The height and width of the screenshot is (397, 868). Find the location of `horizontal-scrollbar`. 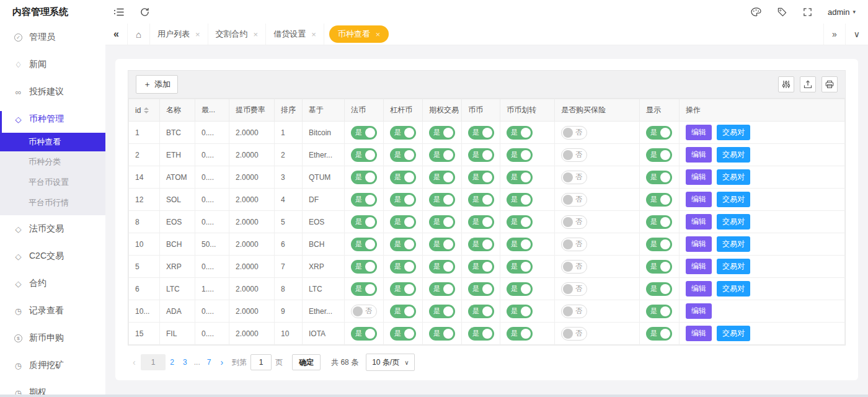

horizontal-scrollbar is located at coordinates (434, 396).